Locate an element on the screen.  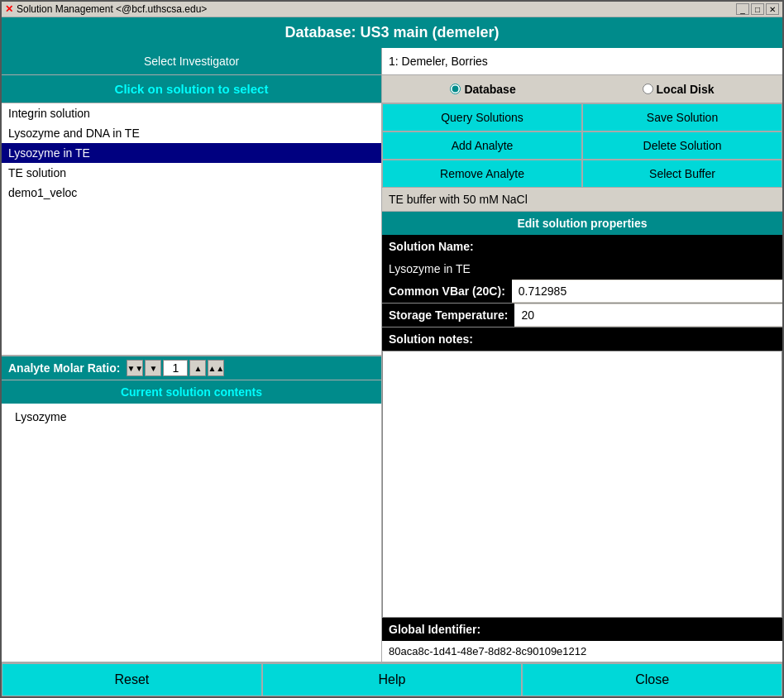
current-contents-label: Current solution contents is located at coordinates (192, 392).